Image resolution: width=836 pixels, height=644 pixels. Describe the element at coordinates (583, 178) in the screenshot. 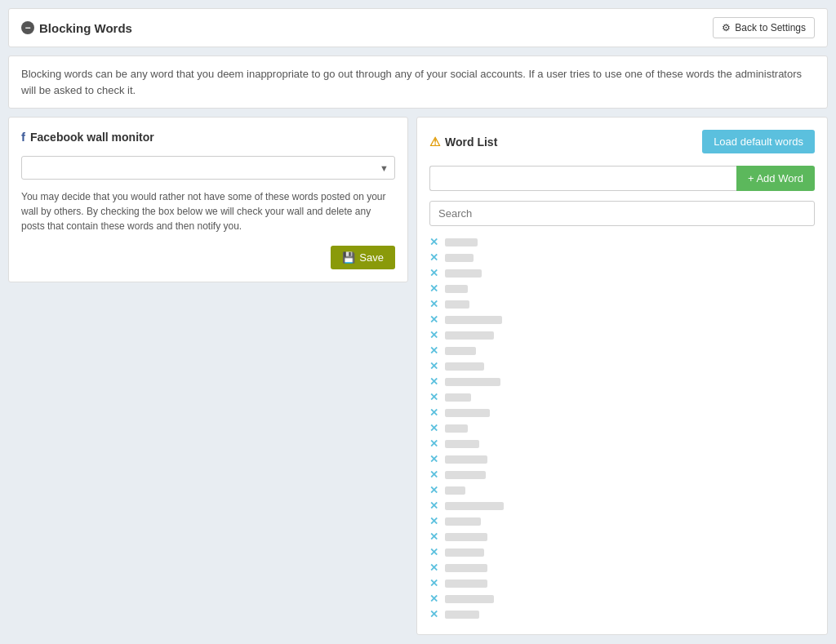

I see `add-word-input` at that location.